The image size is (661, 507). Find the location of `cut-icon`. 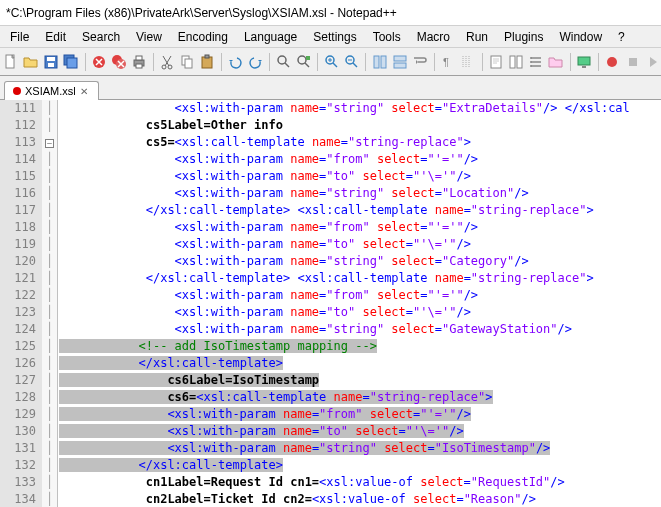

cut-icon is located at coordinates (168, 62).